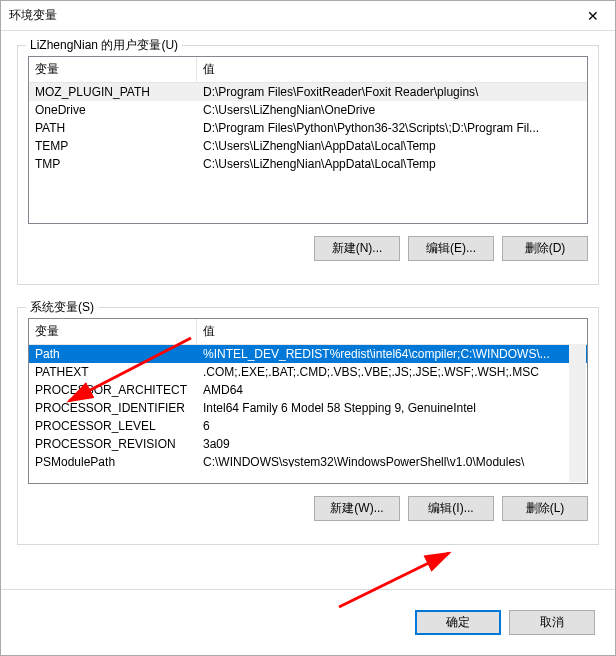 The width and height of the screenshot is (616, 656). What do you see at coordinates (308, 70) in the screenshot?
I see `user-list-header: 变量 值` at bounding box center [308, 70].